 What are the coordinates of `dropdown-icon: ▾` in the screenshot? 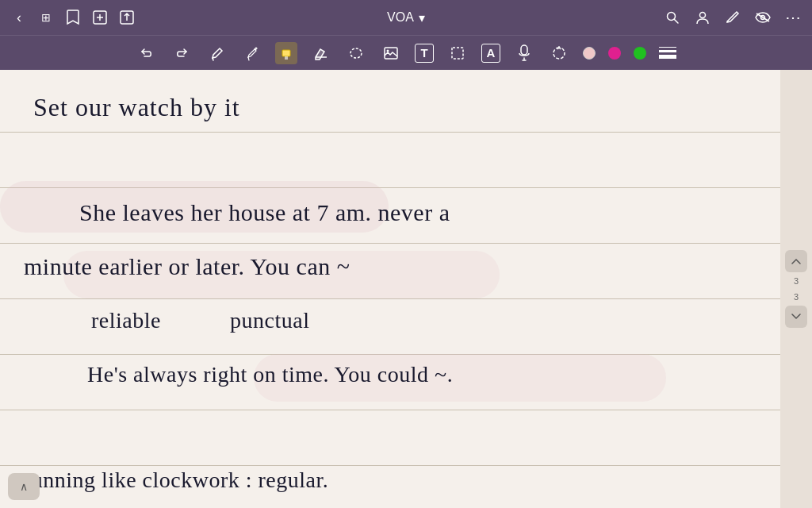 It's located at (422, 17).